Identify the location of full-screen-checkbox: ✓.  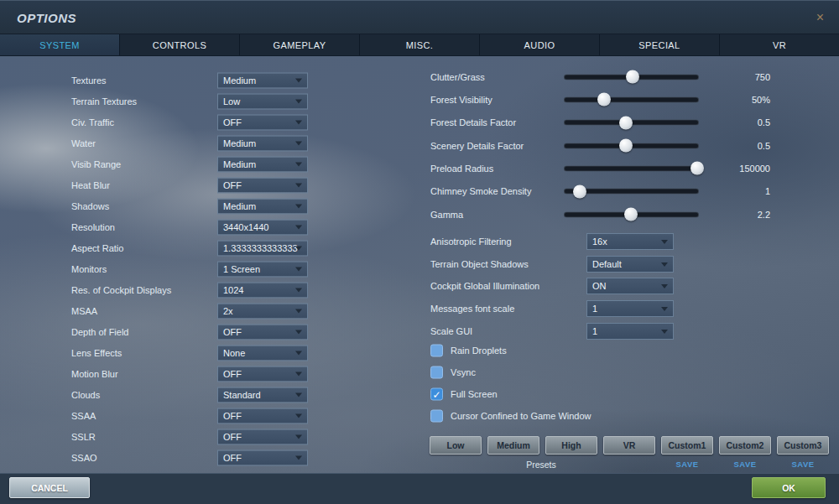
(436, 394).